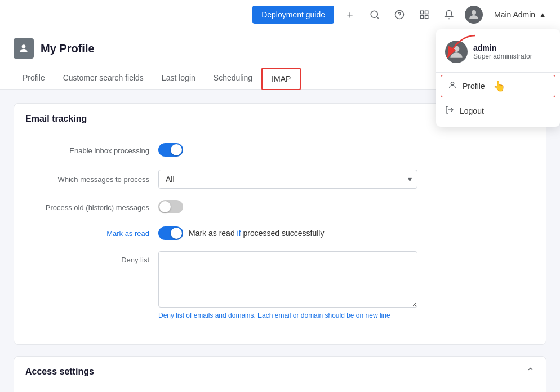 This screenshot has height=392, width=560. What do you see at coordinates (60, 372) in the screenshot?
I see `access-settings-title: Access settings` at bounding box center [60, 372].